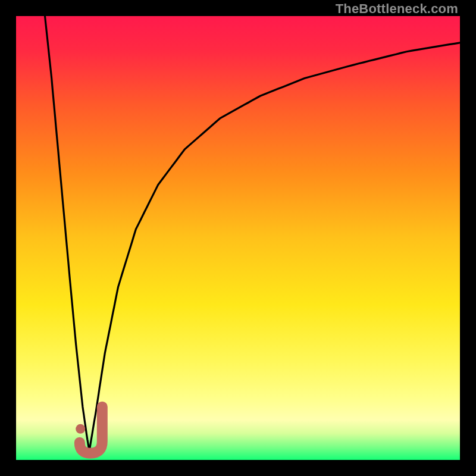  Describe the element at coordinates (80, 429) in the screenshot. I see `dot-icon` at that location.